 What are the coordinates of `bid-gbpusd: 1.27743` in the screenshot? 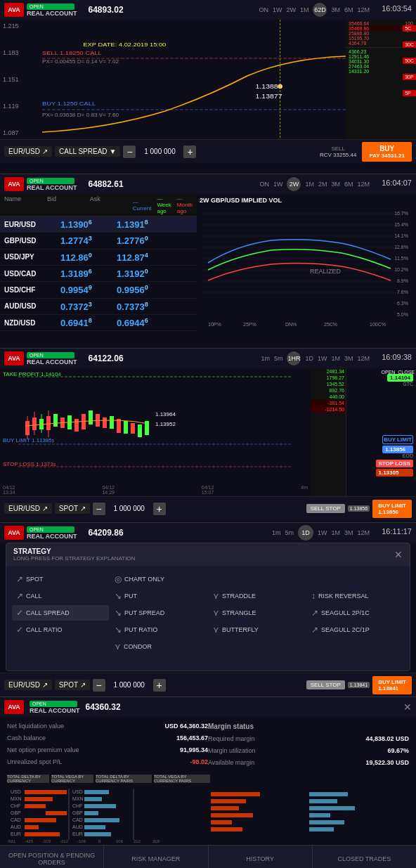 It's located at (89, 240).